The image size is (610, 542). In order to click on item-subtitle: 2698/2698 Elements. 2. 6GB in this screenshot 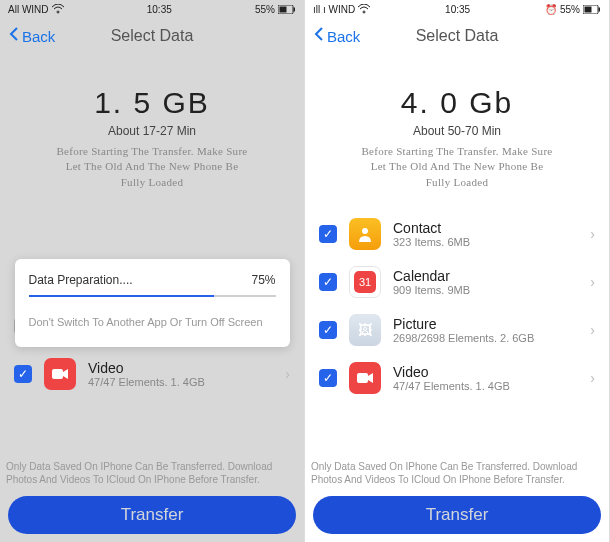, I will do `click(486, 338)`.